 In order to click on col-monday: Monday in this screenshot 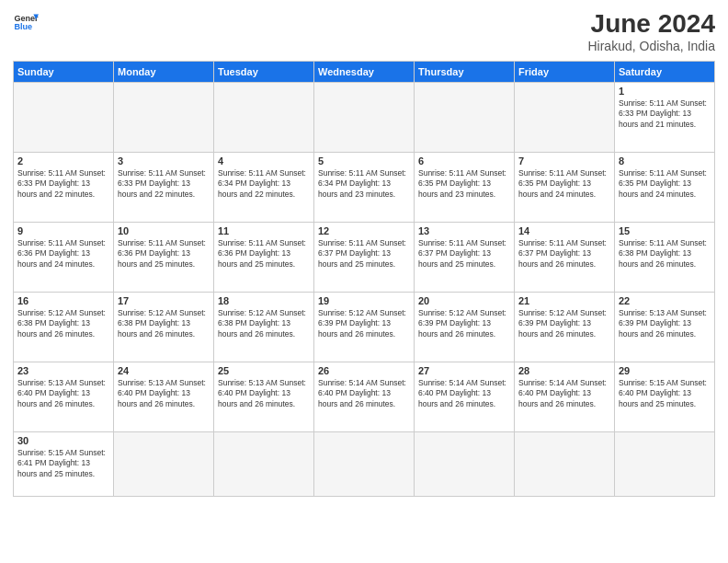, I will do `click(164, 72)`.